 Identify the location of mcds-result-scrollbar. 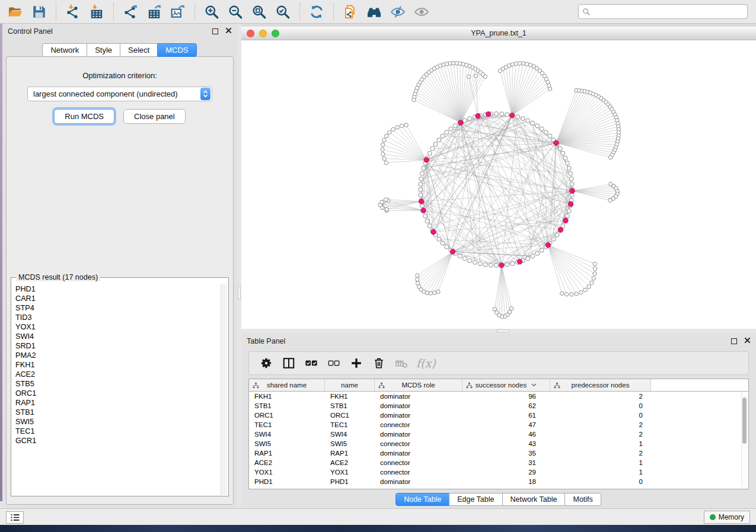
(224, 389).